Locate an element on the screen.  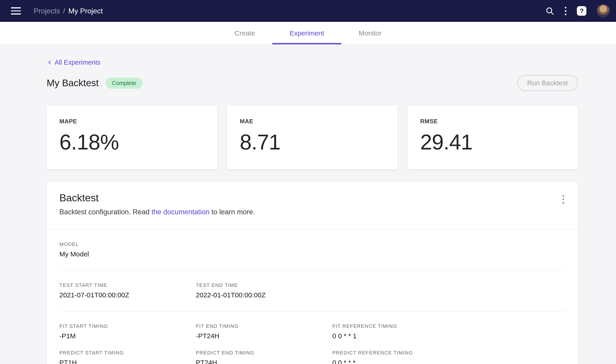
documentation-link: the documentation is located at coordinates (180, 212).